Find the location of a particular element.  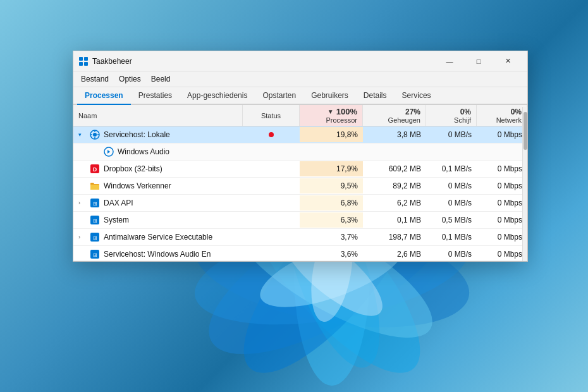

col-netwerk: 0% Netwerk is located at coordinates (502, 115).